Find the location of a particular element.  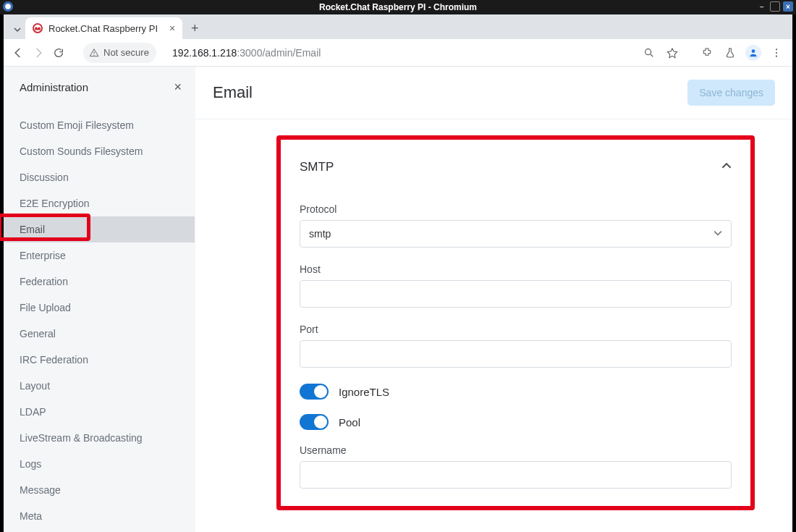

sidebar-item-federation: Federation is located at coordinates (99, 282).